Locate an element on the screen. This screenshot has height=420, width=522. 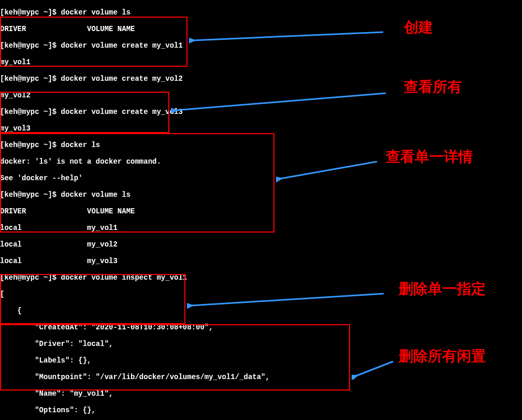
line: my_vol1 is located at coordinates (261, 62).